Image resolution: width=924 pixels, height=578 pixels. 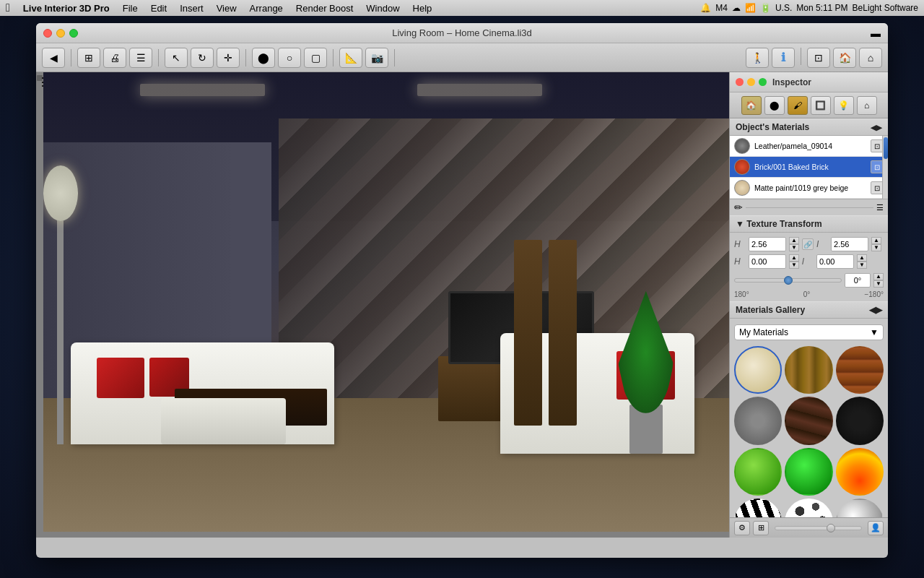 I want to click on x-scale-row: H 2.56 ▲ ▼ 🔗 I 2.56 ▲ ▼, so click(x=808, y=244).